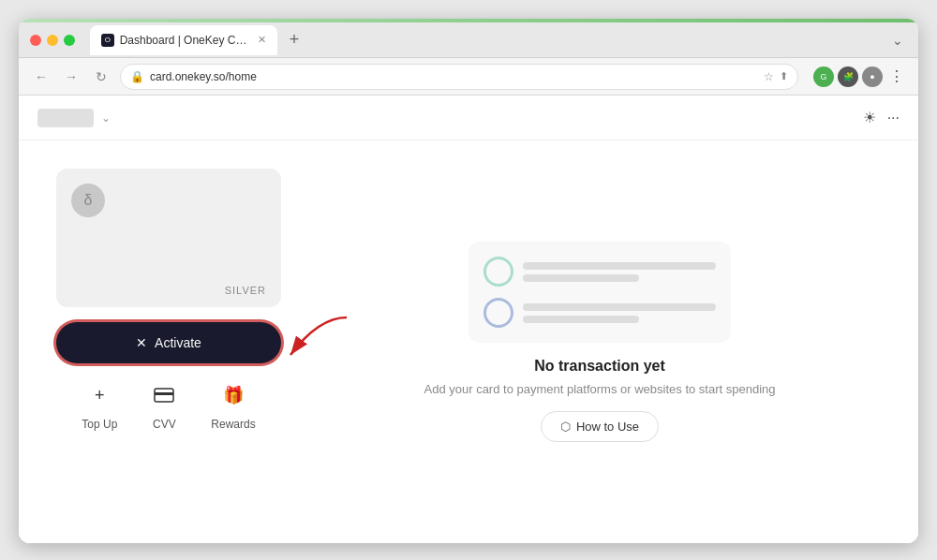 The width and height of the screenshot is (937, 560). What do you see at coordinates (468, 118) in the screenshot?
I see `page-top-bar: ⌄ ☀ ···` at bounding box center [468, 118].